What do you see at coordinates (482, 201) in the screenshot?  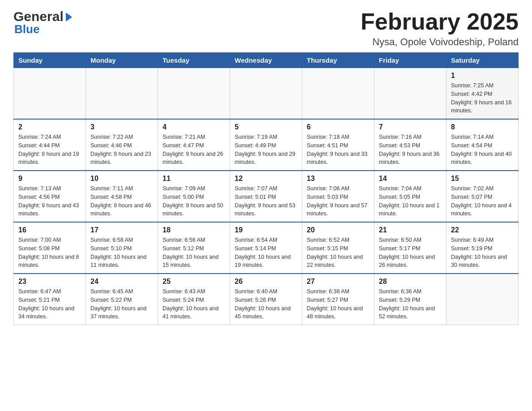 I see `day-info: Sunrise: 7:02 AMSunset: 5:07 PMDaylight:…` at bounding box center [482, 201].